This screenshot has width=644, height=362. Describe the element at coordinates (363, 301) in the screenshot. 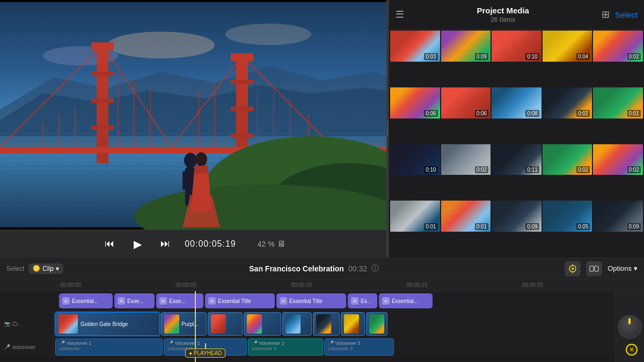

I see `title-clip: A Es...` at that location.